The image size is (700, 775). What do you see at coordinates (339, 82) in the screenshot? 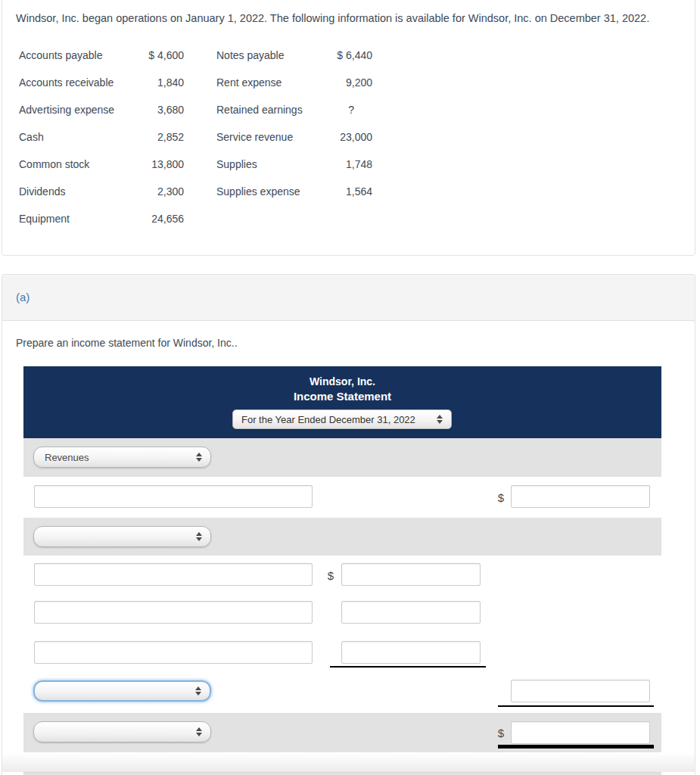
I see `account-value: 9,200` at bounding box center [339, 82].